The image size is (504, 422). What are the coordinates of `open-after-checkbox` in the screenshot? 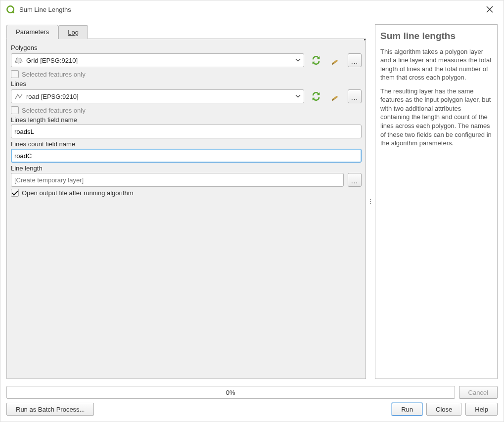 It's located at (15, 193).